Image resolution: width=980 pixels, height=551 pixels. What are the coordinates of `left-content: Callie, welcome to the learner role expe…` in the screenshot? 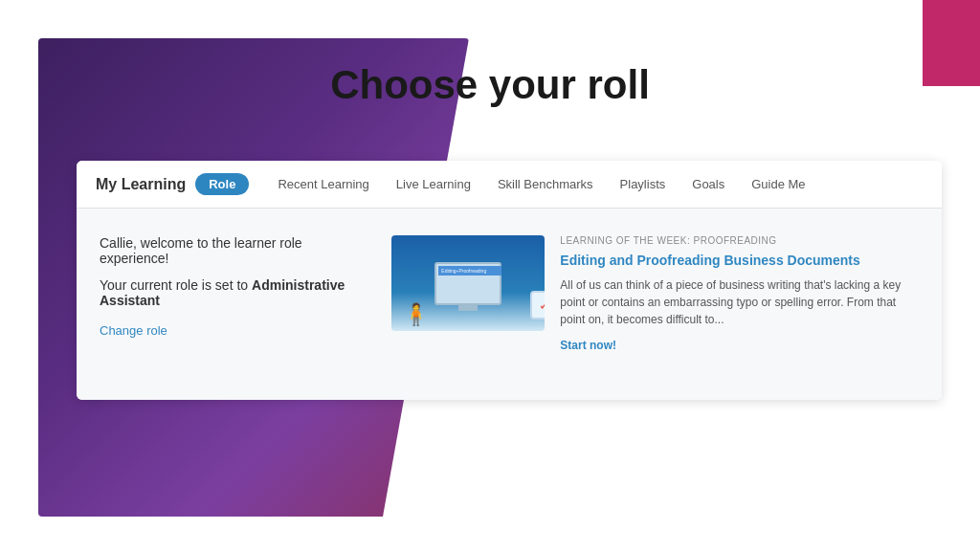 It's located at (232, 304).